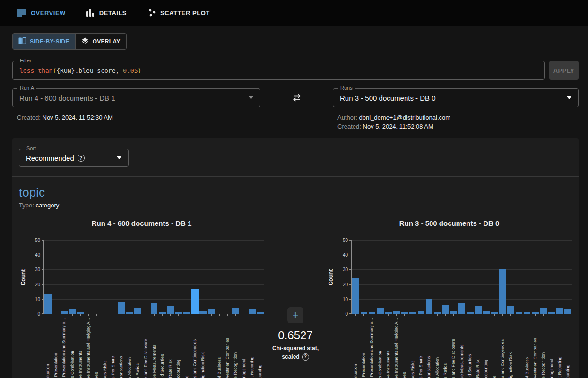 This screenshot has height=378, width=588. Describe the element at coordinates (551, 346) in the screenshot. I see `x-tick: Risk Management` at that location.